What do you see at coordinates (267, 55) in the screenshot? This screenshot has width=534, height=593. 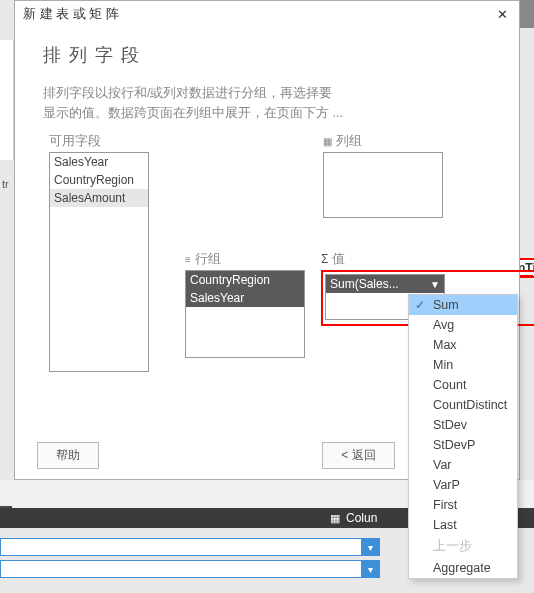 I see `page-heading: 排列字段` at bounding box center [267, 55].